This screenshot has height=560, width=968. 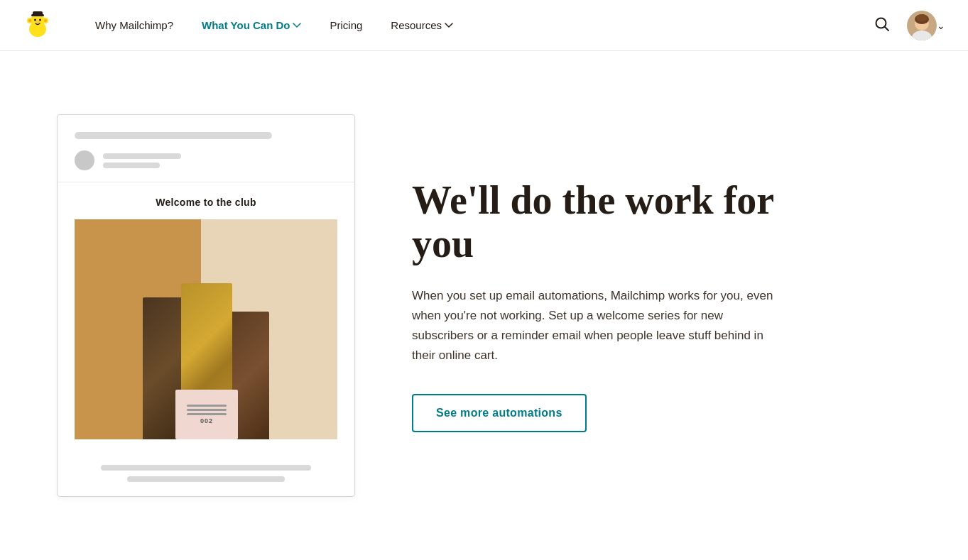 I want to click on email-preview-header, so click(x=206, y=149).